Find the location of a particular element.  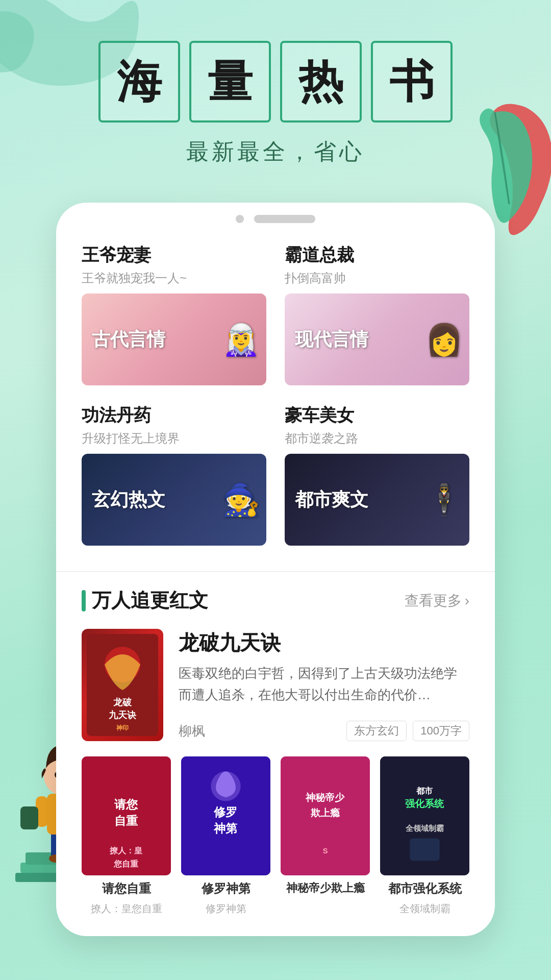

section-bar is located at coordinates (84, 601).